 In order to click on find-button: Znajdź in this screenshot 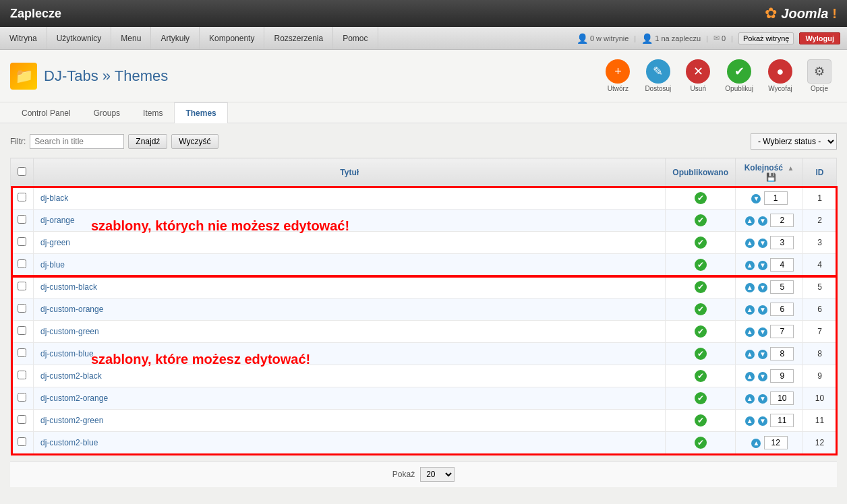, I will do `click(148, 141)`.